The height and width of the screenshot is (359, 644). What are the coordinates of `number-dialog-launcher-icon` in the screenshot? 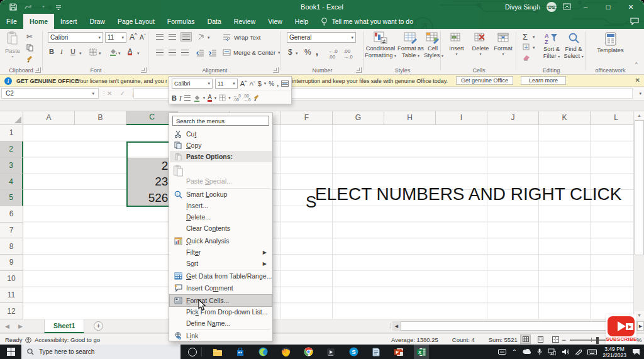 It's located at (358, 70).